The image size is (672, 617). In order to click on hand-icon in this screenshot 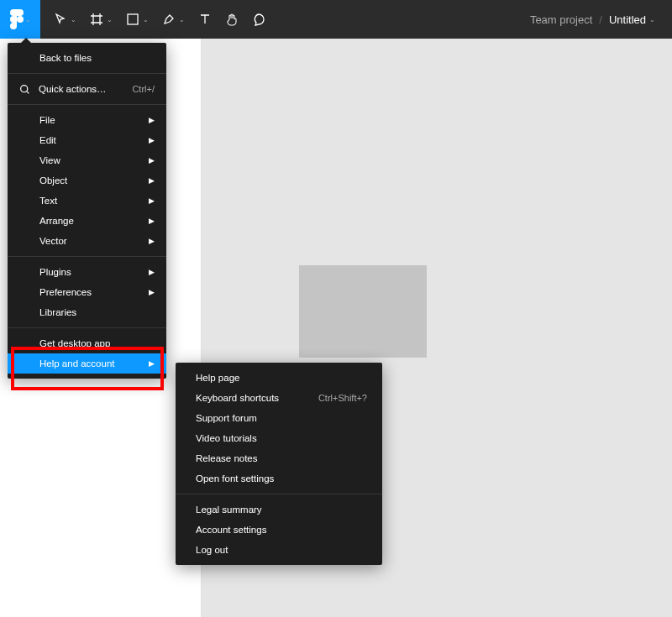, I will do `click(232, 19)`.